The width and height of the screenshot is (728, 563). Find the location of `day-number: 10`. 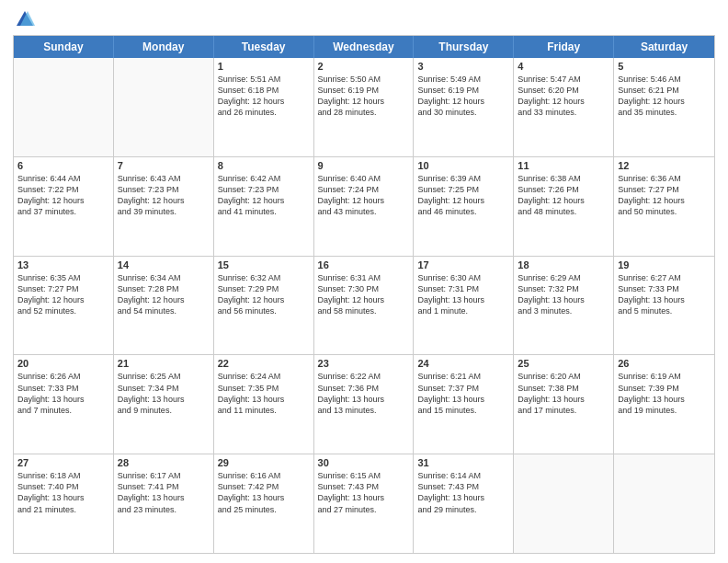

day-number: 10 is located at coordinates (463, 166).